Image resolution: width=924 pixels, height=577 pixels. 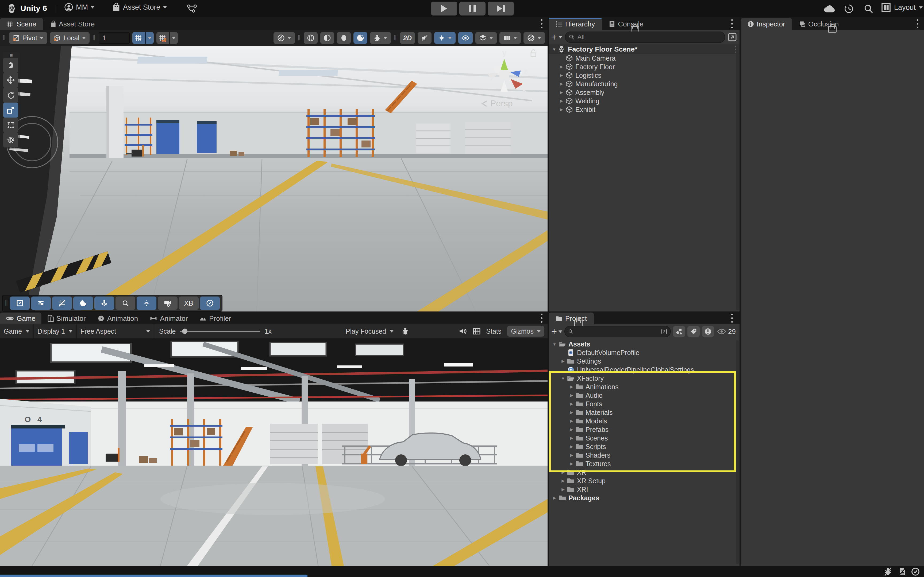 I want to click on handle-orientation-dropdown: Local, so click(x=70, y=38).